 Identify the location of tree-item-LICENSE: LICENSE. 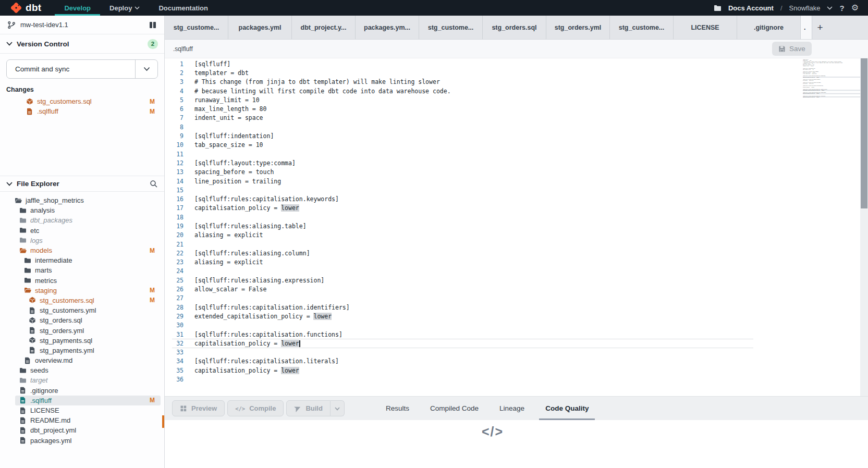
(82, 411).